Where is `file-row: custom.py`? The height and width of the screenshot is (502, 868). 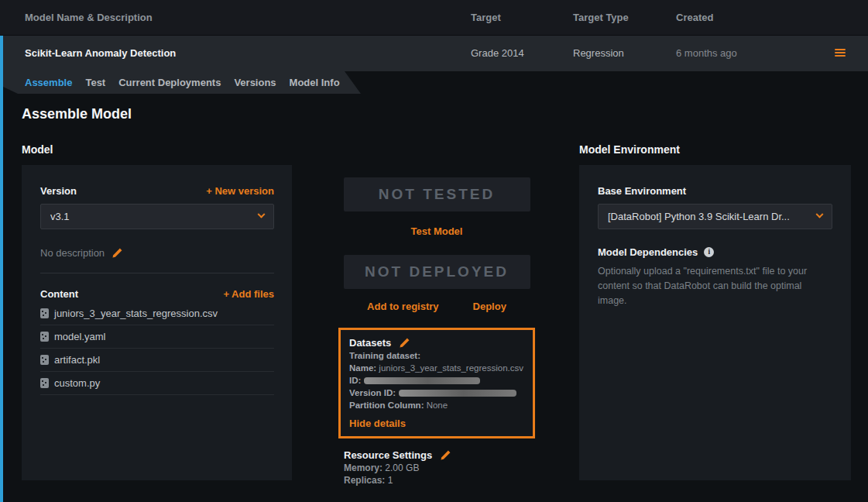
file-row: custom.py is located at coordinates (157, 383).